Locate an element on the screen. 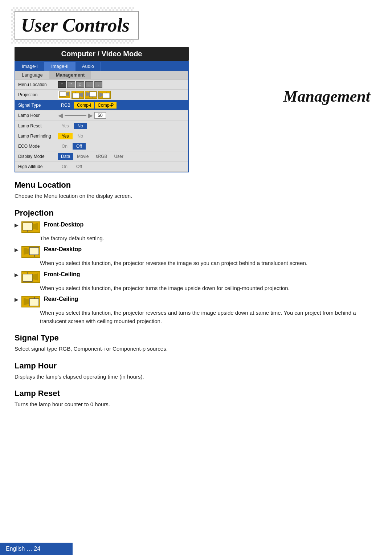 This screenshot has height=555, width=392. proj-icon-front-ceiling is located at coordinates (78, 95).